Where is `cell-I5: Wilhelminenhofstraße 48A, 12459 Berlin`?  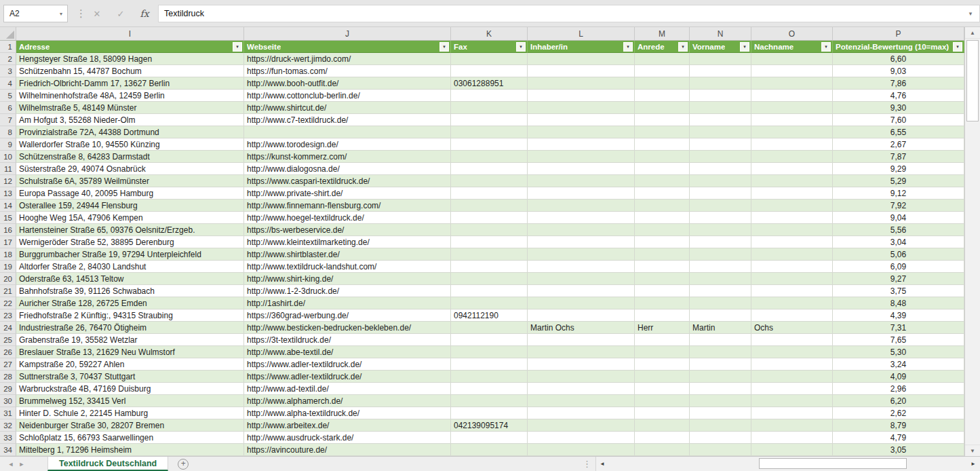
cell-I5: Wilhelminenhofstraße 48A, 12459 Berlin is located at coordinates (130, 96).